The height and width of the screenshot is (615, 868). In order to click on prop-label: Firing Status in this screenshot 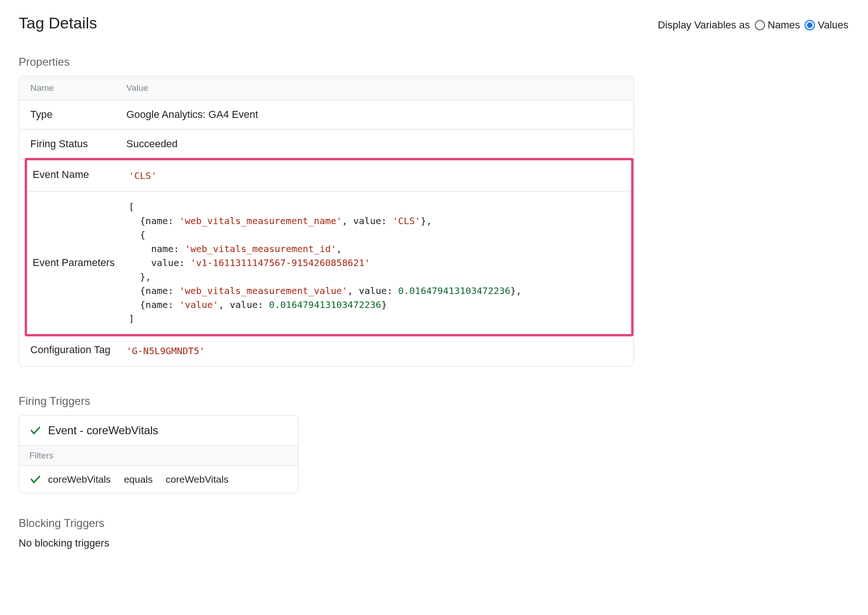, I will do `click(73, 144)`.